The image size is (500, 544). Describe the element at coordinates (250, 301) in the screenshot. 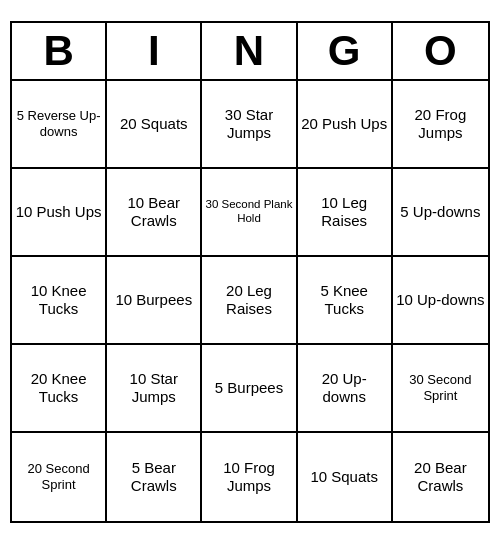

I see `bingo-cell: 20 Leg Raises` at that location.